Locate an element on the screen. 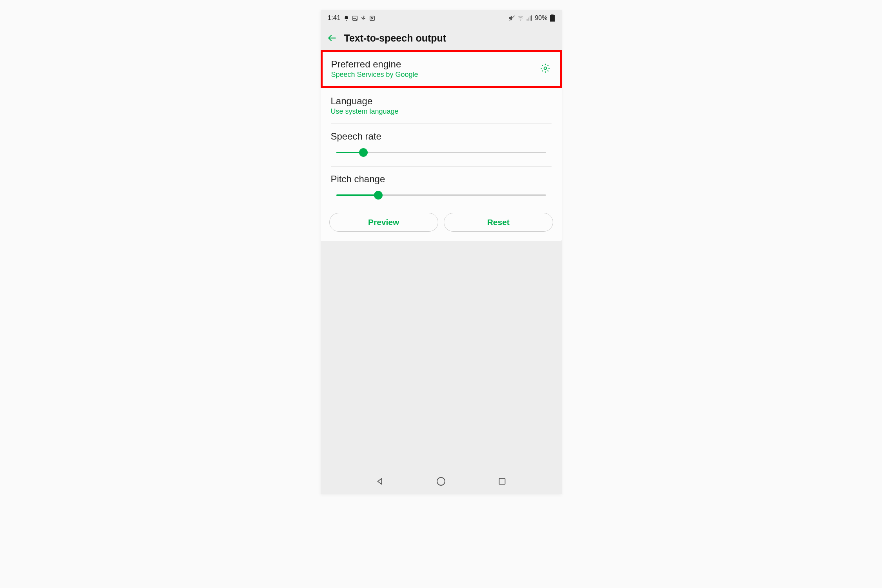  pitch-thumb is located at coordinates (378, 195).